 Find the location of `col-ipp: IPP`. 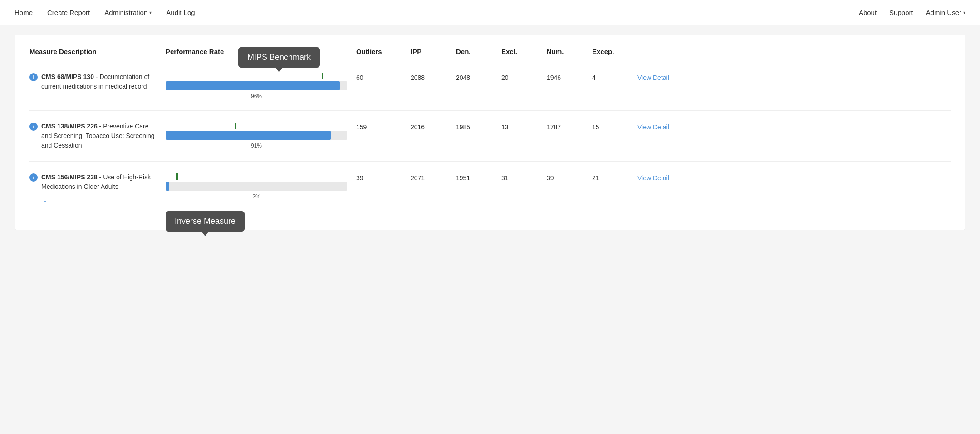

col-ipp: IPP is located at coordinates (433, 52).